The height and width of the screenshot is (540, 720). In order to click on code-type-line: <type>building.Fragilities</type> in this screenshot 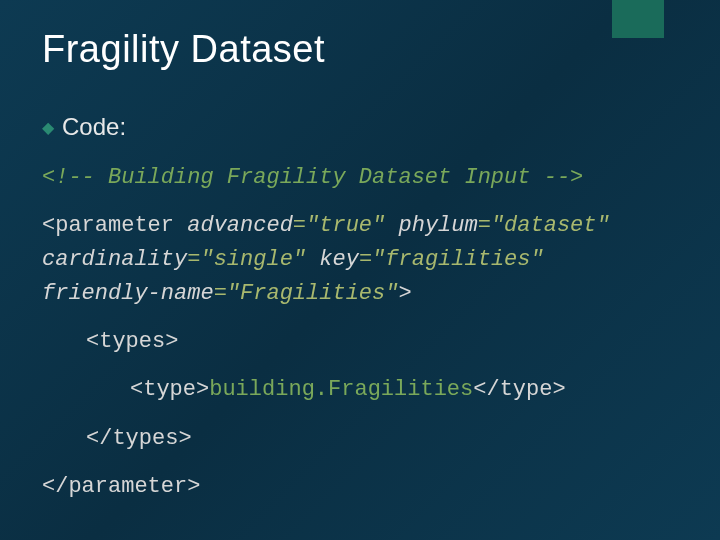, I will do `click(360, 390)`.